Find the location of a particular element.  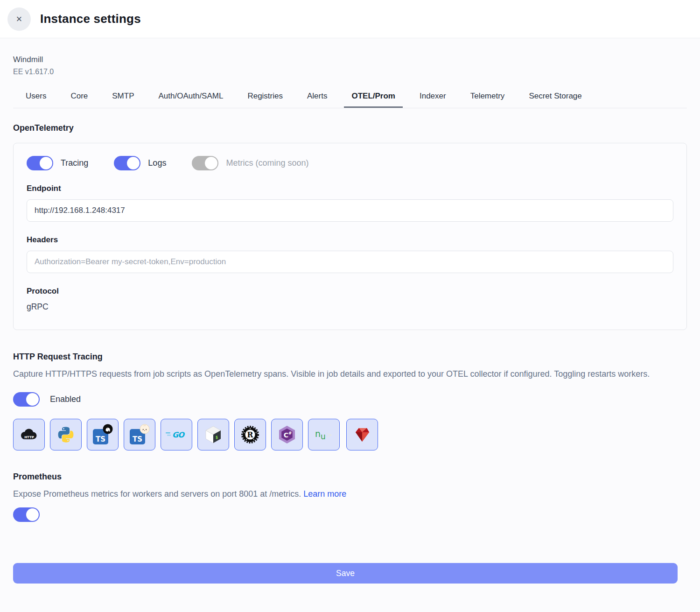

logs-toggle is located at coordinates (127, 163).